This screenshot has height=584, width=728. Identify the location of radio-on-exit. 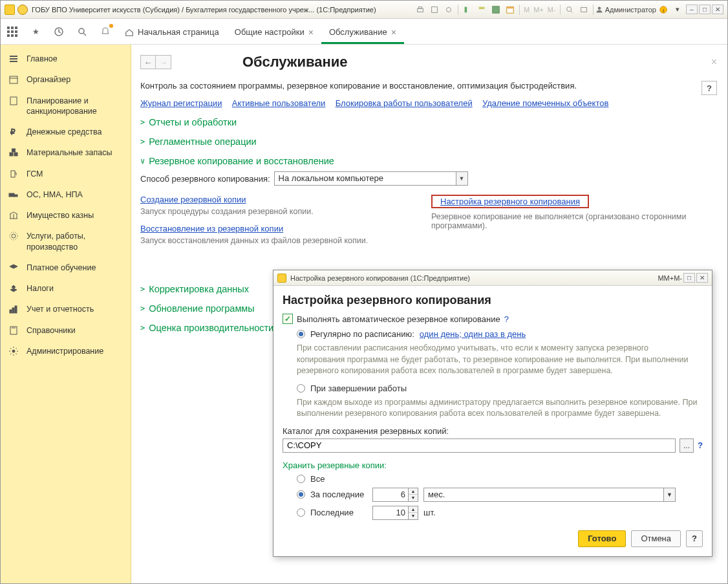
(301, 388).